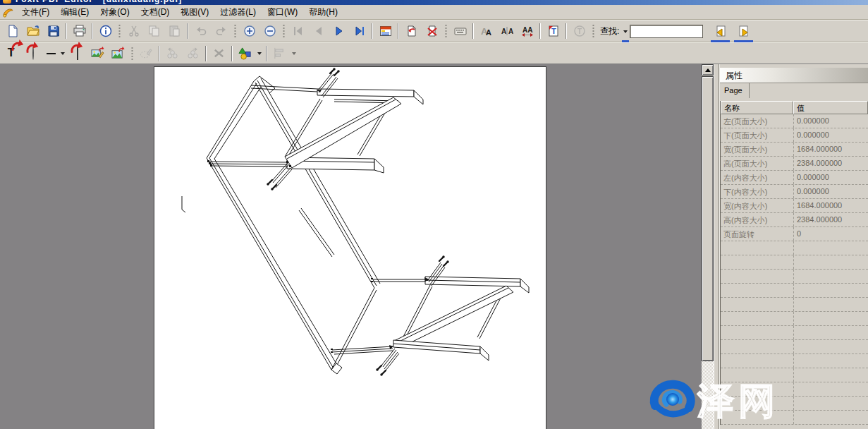  I want to click on copy-button, so click(154, 31).